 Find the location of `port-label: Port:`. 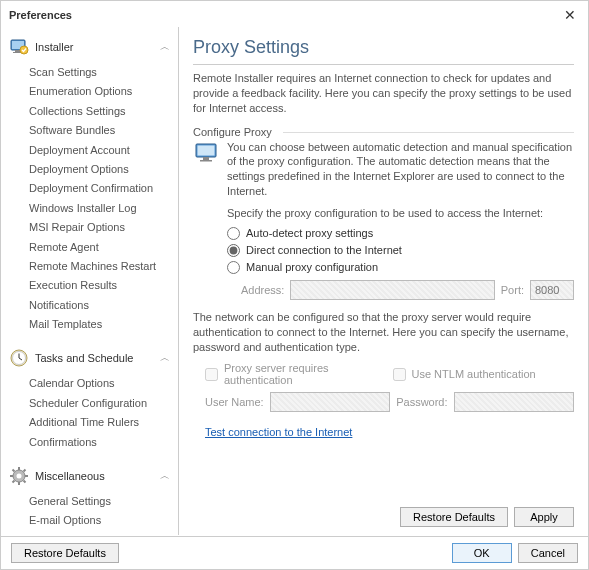

port-label: Port: is located at coordinates (512, 290).